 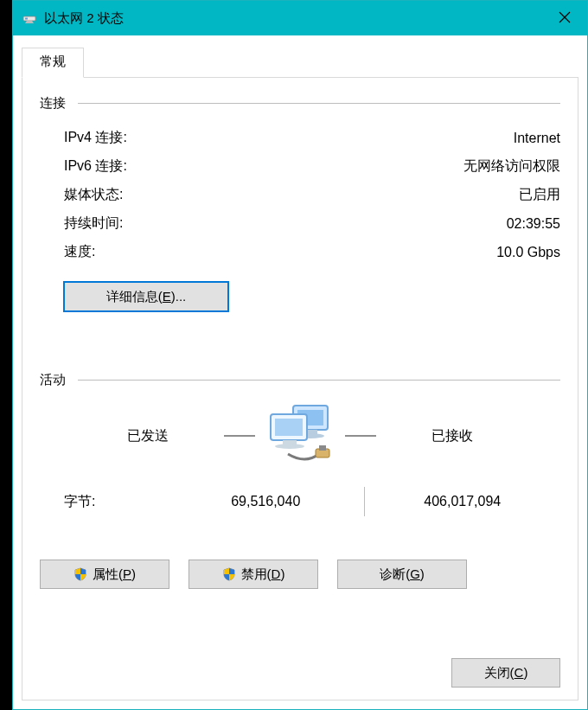 I want to click on dialog-footer: 关闭(C), so click(x=506, y=673).